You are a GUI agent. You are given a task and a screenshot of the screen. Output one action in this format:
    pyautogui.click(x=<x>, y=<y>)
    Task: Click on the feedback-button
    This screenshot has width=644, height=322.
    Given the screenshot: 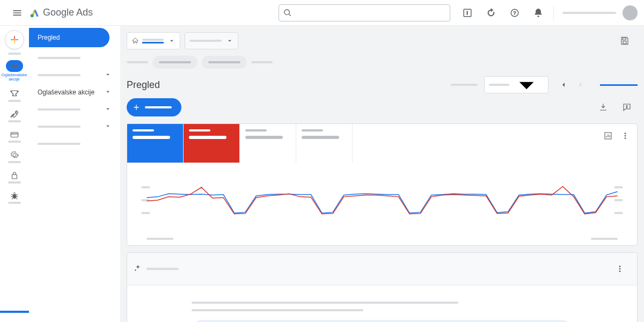 What is the action you would take?
    pyautogui.click(x=627, y=107)
    